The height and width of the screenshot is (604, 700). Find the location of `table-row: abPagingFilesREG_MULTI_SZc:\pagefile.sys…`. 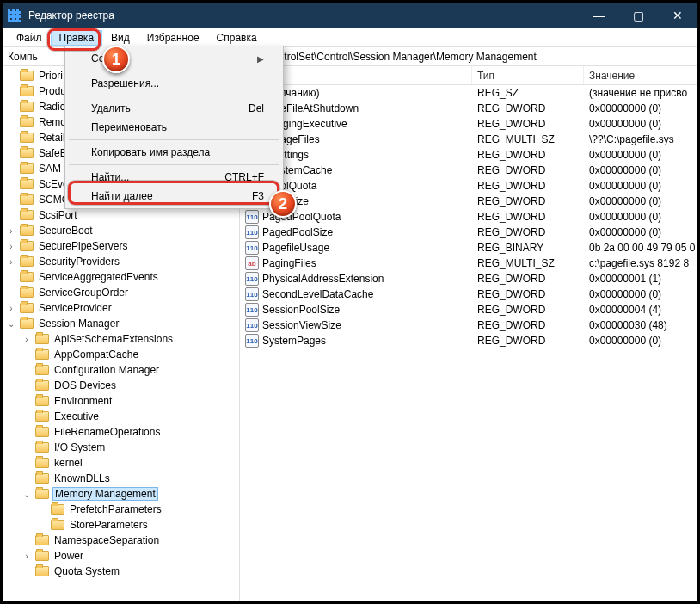

table-row: abPagingFilesREG_MULTI_SZc:\pagefile.sys… is located at coordinates (469, 263).